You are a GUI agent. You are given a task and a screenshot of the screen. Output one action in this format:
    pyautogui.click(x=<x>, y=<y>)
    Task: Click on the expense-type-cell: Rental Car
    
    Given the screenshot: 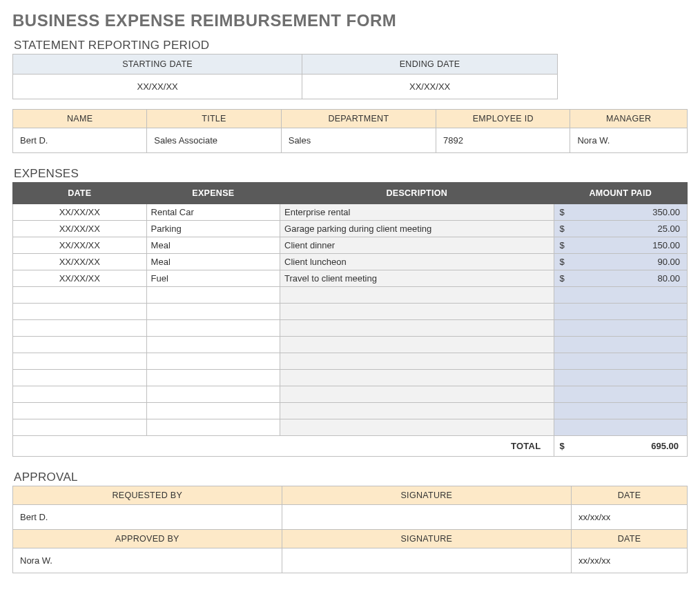 What is the action you would take?
    pyautogui.click(x=213, y=212)
    